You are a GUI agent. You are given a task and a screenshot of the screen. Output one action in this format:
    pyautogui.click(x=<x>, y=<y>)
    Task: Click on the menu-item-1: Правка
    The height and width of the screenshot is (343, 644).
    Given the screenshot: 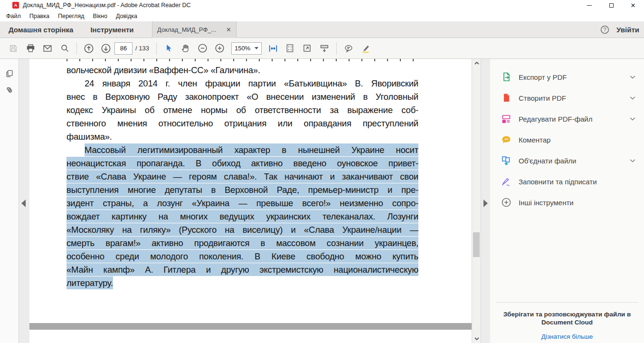 What is the action you would take?
    pyautogui.click(x=39, y=16)
    